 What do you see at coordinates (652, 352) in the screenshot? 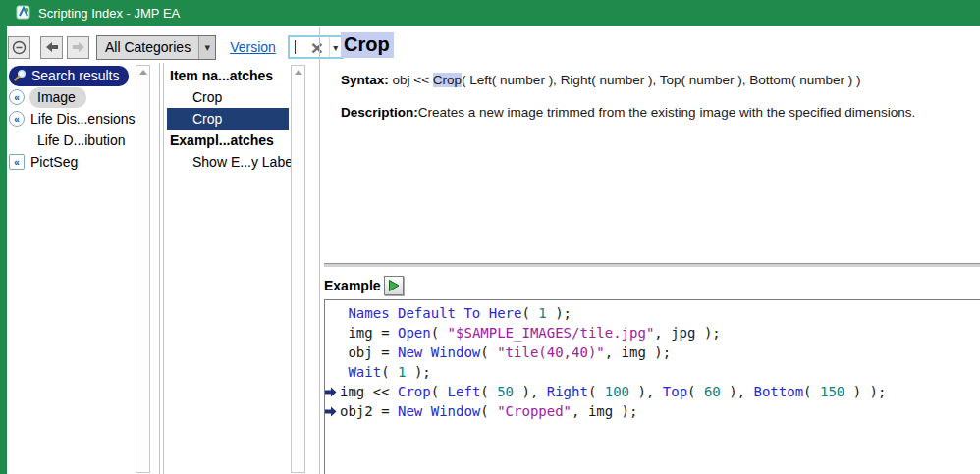
I see `code-line: obj = New Window( "tile(40,40)", img );` at bounding box center [652, 352].